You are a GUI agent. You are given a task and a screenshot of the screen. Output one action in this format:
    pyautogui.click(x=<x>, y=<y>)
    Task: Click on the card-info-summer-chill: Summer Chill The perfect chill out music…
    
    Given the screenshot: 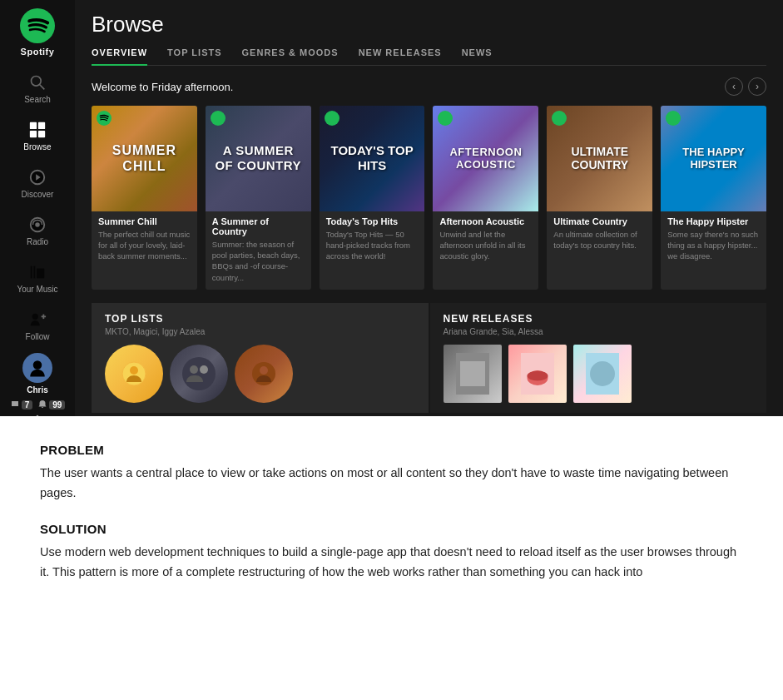 What is the action you would take?
    pyautogui.click(x=145, y=240)
    